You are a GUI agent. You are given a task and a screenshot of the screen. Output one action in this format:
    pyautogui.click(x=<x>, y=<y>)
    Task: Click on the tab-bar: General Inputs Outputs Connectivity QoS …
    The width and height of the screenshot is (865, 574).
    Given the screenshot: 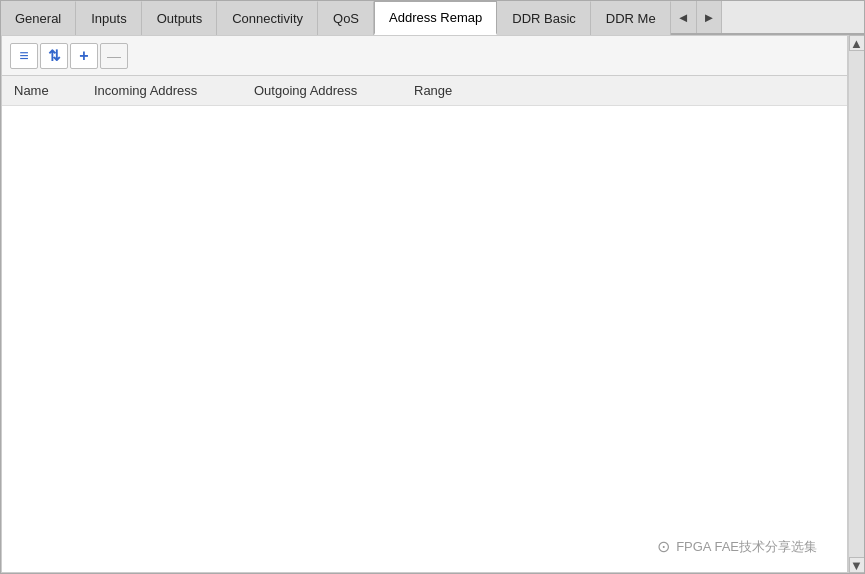 What is the action you would take?
    pyautogui.click(x=432, y=18)
    